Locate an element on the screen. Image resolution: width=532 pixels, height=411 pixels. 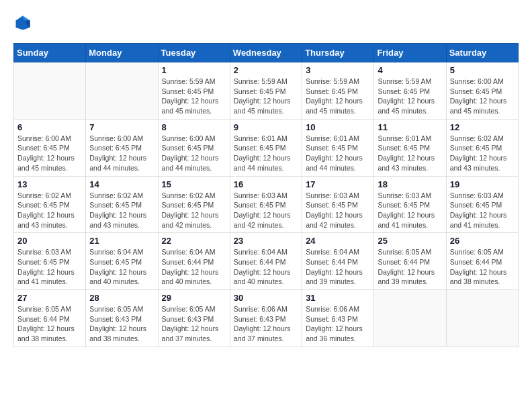
logo is located at coordinates (26, 23).